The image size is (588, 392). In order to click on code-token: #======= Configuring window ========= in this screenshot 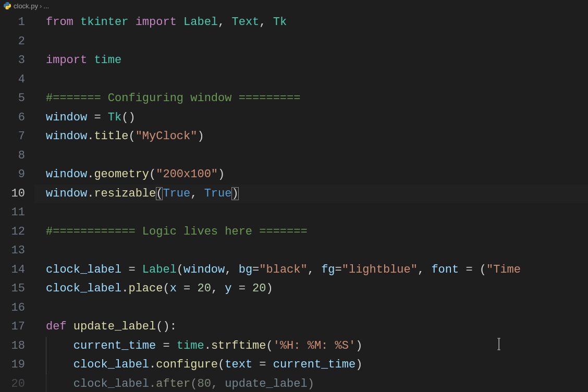, I will do `click(173, 98)`.